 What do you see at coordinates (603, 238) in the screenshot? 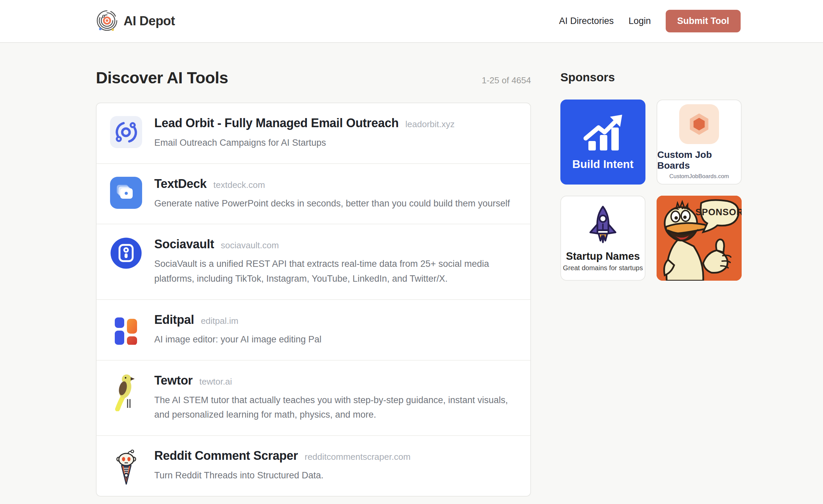
I see `sponsor-card-startup-names: Startup Names Great domains for startups` at bounding box center [603, 238].